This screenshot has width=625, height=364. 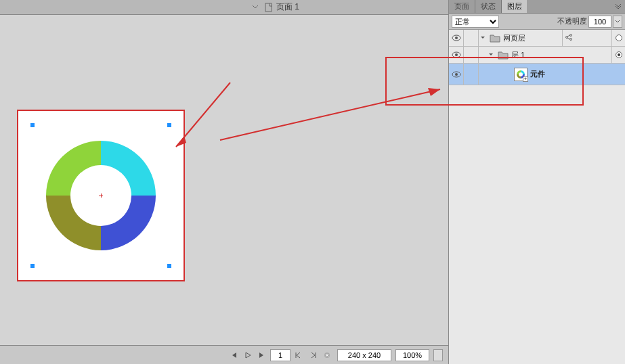 I want to click on layer-row-web: 网页层, so click(x=537, y=38).